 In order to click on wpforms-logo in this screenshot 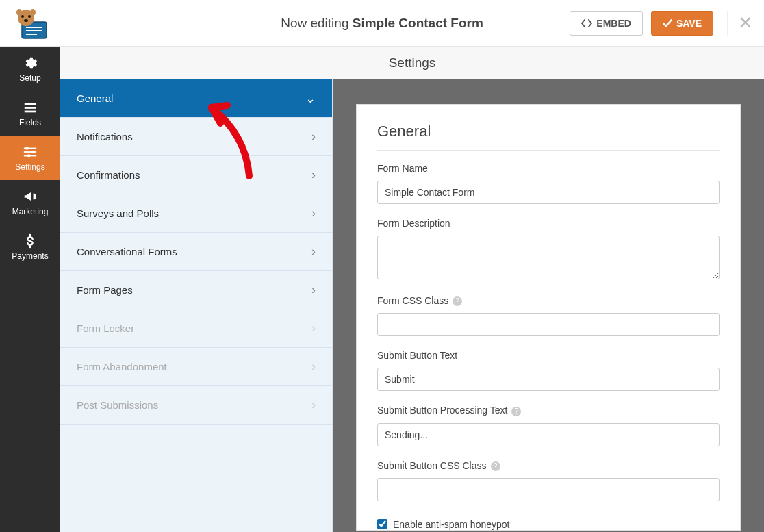, I will do `click(33, 23)`.